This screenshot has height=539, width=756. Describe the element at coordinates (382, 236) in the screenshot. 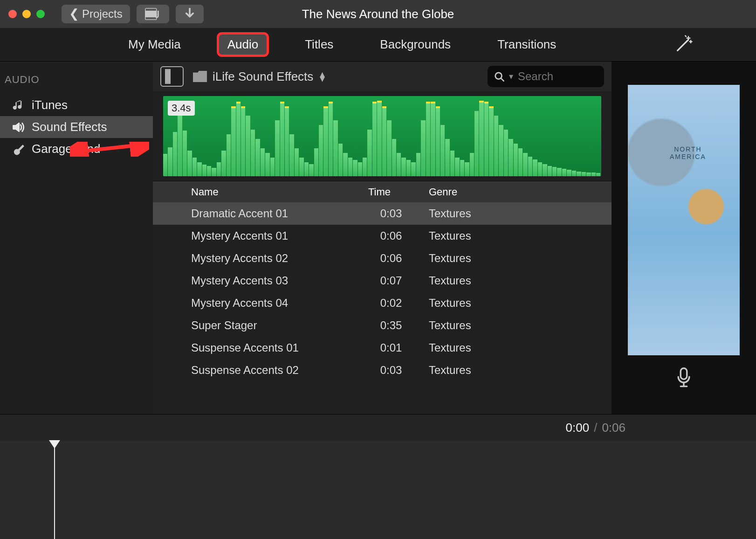

I see `table-row: Mystery Accents 010:06Textures` at that location.